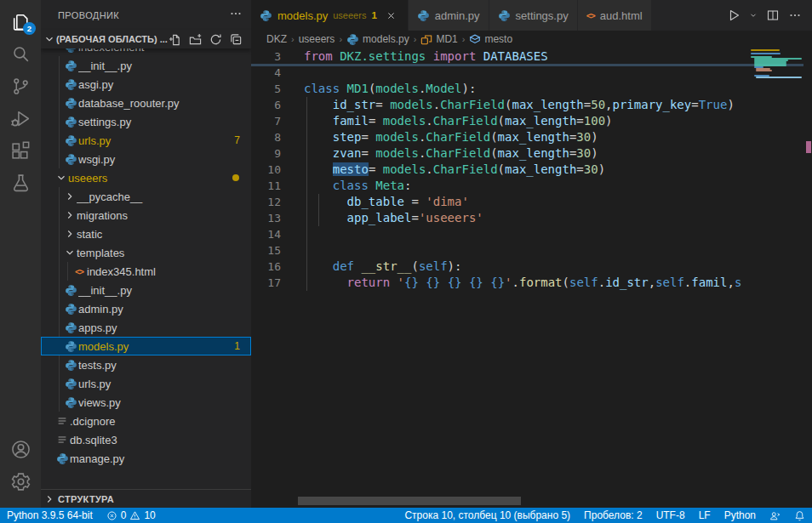 The height and width of the screenshot is (523, 812). What do you see at coordinates (409, 501) in the screenshot?
I see `horizontal-scrollbar` at bounding box center [409, 501].